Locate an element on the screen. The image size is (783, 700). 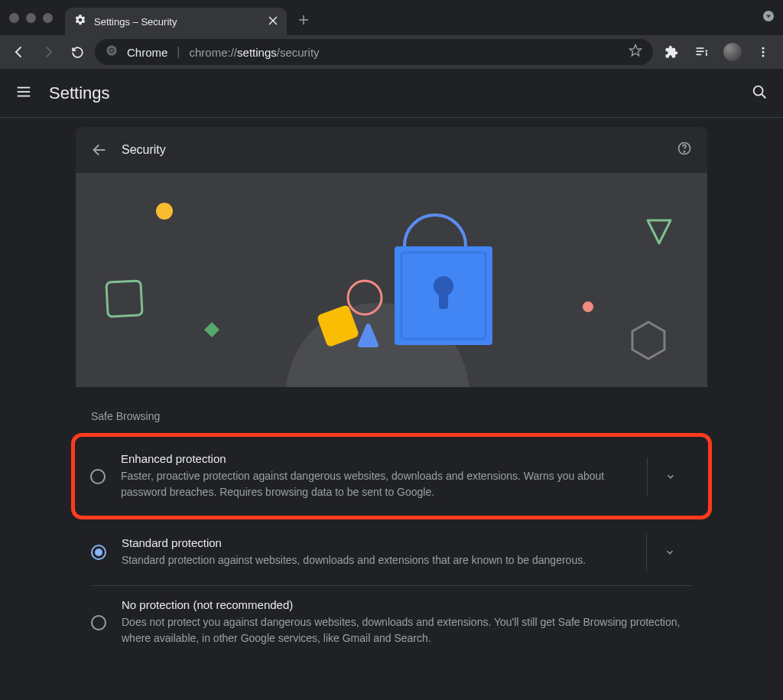
profile-avatar is located at coordinates (733, 52).